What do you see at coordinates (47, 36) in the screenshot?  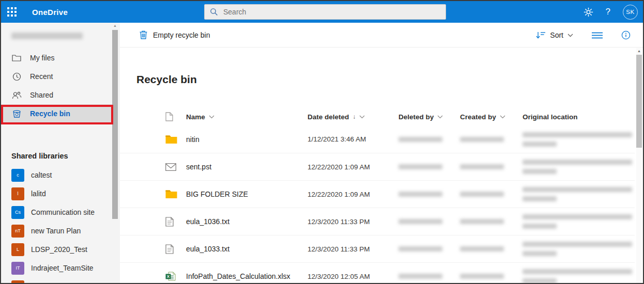 I see `redacted-user-name` at bounding box center [47, 36].